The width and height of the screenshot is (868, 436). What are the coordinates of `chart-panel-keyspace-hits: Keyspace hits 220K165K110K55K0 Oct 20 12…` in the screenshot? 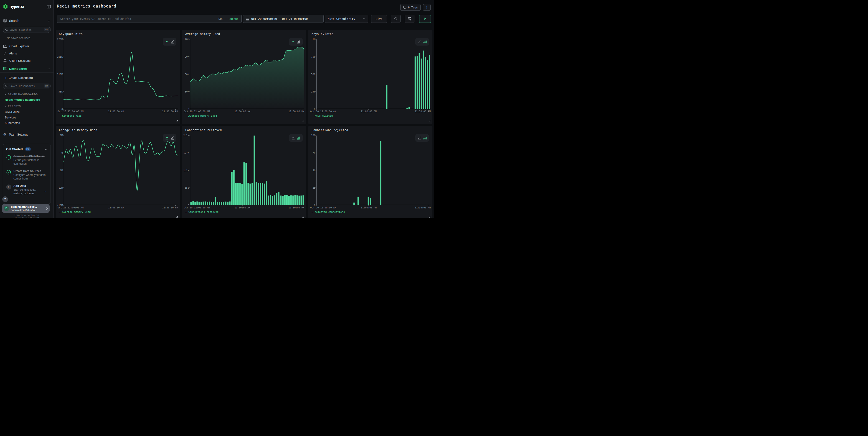 It's located at (118, 77).